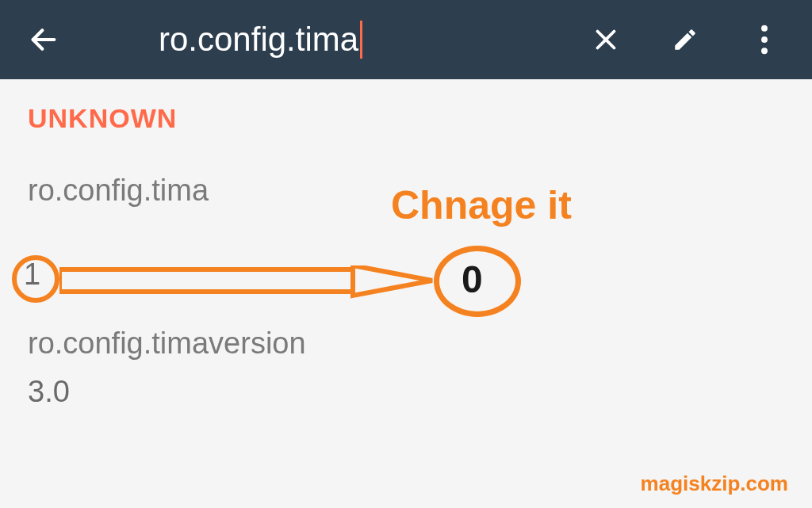 This screenshot has height=508, width=812. I want to click on section-header: UNKNOWN, so click(406, 119).